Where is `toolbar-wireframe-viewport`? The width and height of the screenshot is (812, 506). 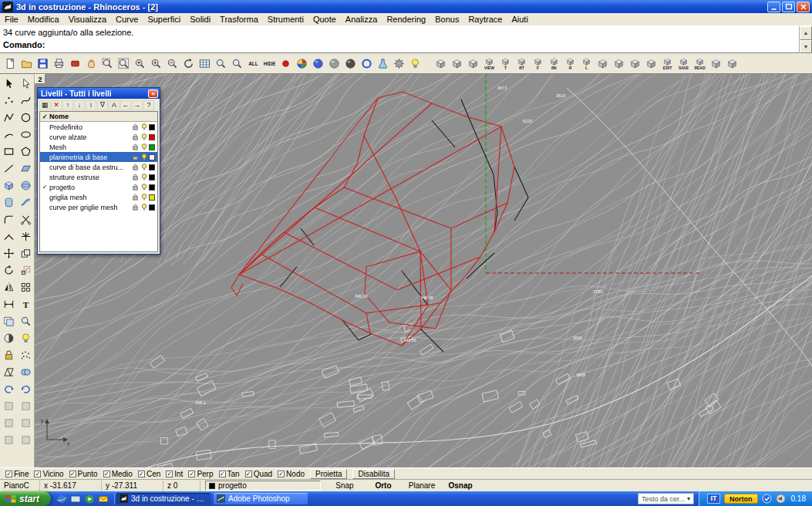
toolbar-wireframe-viewport is located at coordinates (367, 63).